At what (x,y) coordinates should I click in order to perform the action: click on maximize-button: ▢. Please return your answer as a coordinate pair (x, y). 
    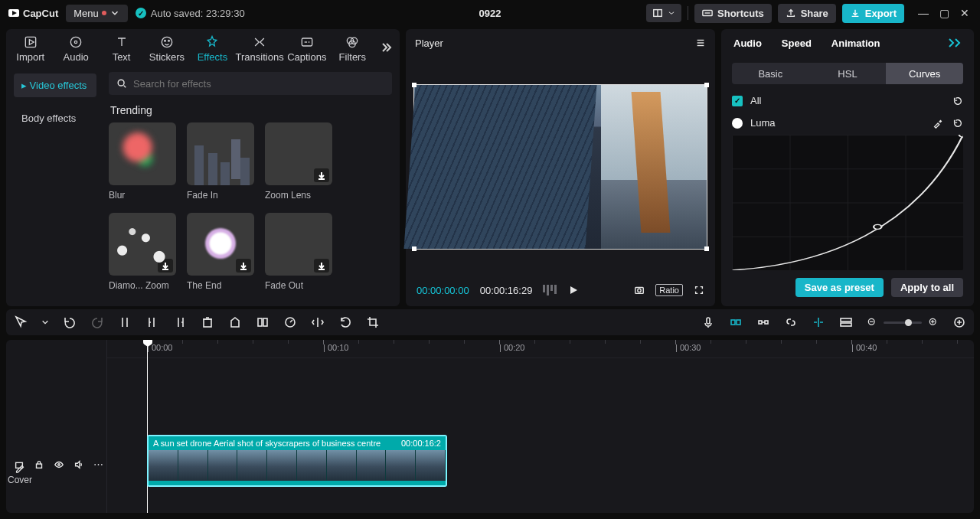
    Looking at the image, I should click on (945, 13).